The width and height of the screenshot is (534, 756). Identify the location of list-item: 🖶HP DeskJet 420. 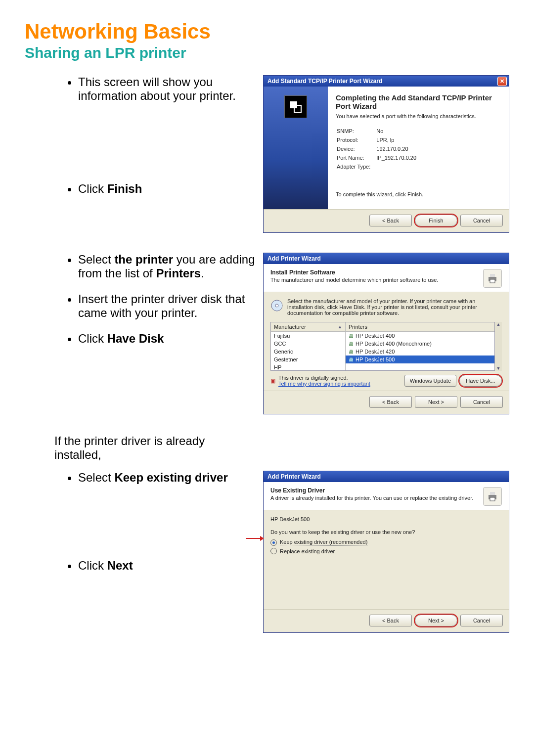
(420, 352).